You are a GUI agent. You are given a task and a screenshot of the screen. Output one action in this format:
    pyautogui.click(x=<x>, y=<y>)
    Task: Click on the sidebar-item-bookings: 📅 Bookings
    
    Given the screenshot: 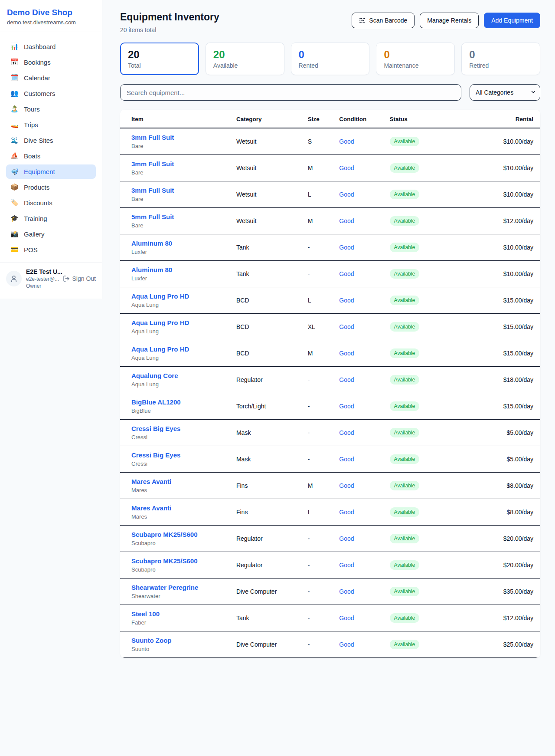 What is the action you would take?
    pyautogui.click(x=51, y=62)
    